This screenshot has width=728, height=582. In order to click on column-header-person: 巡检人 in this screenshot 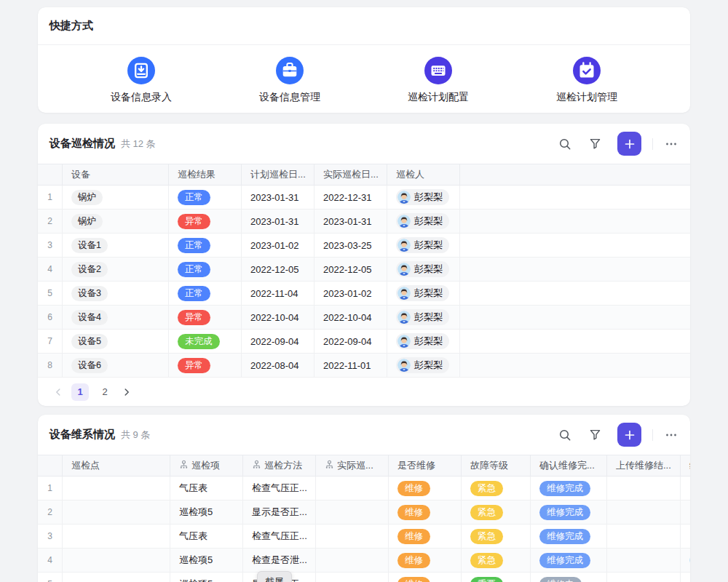, I will do `click(424, 175)`.